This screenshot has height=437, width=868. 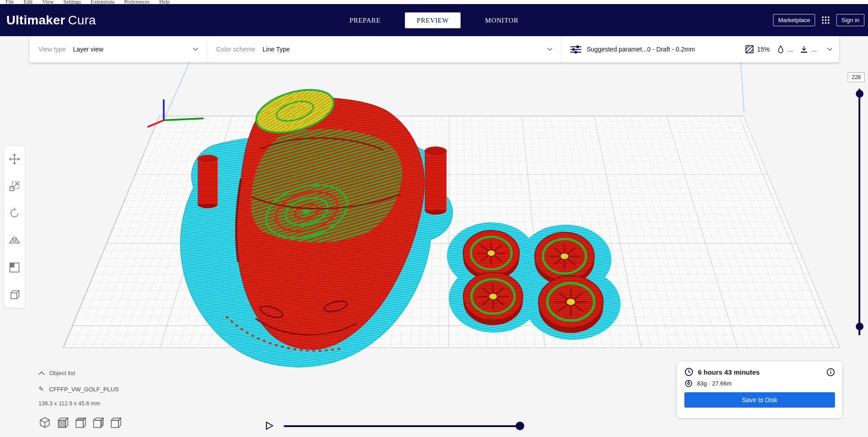 I want to click on layer-slider-handle-bottom, so click(x=859, y=326).